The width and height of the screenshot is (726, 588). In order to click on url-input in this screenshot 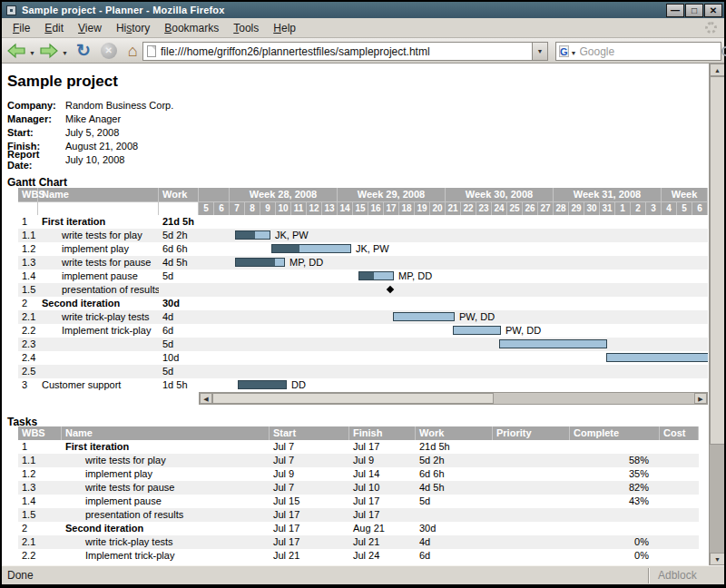, I will do `click(347, 51)`.